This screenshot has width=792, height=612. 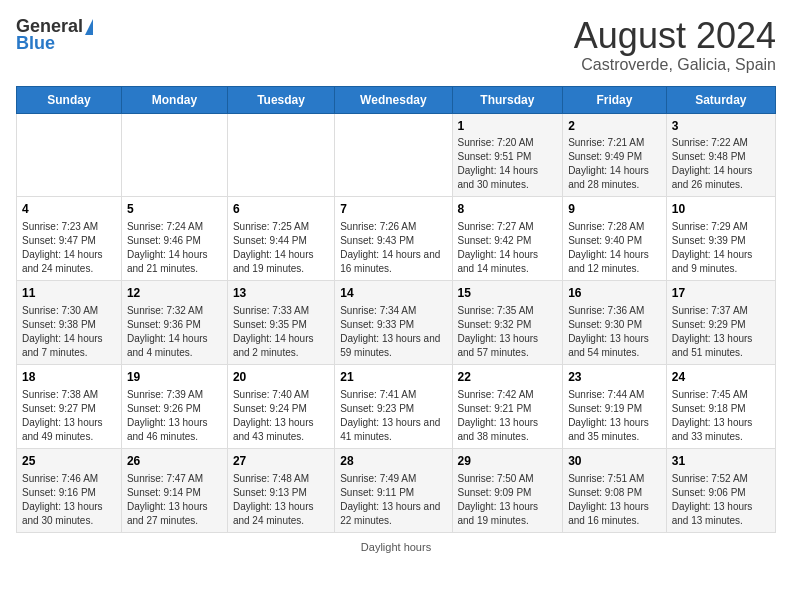 What do you see at coordinates (281, 294) in the screenshot?
I see `day-number: 13` at bounding box center [281, 294].